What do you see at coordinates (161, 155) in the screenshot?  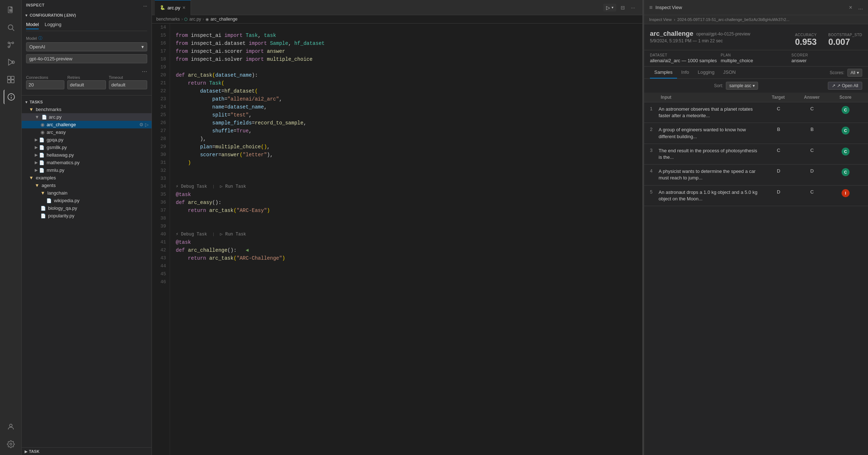 I see `line-number: 30` at bounding box center [161, 155].